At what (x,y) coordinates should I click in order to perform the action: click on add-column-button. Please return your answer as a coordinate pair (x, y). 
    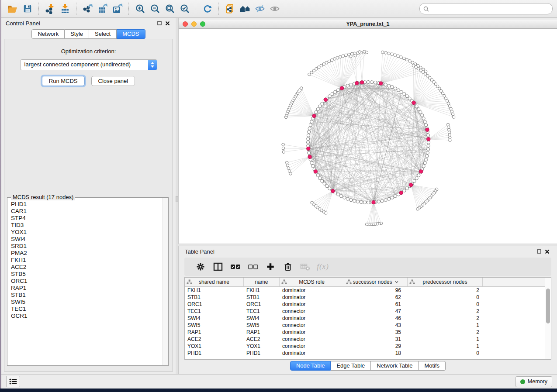
    Looking at the image, I should click on (270, 267).